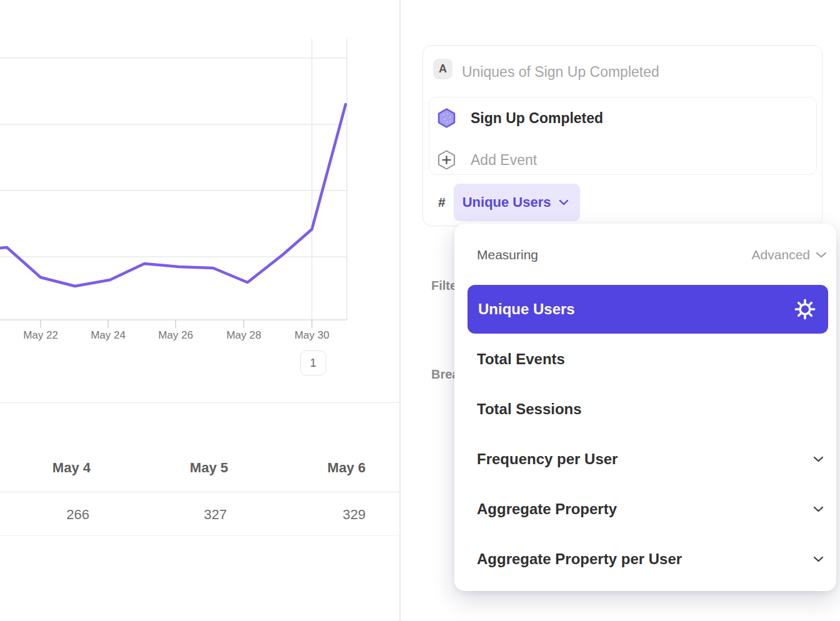  I want to click on table-cell-value: 327, so click(186, 515).